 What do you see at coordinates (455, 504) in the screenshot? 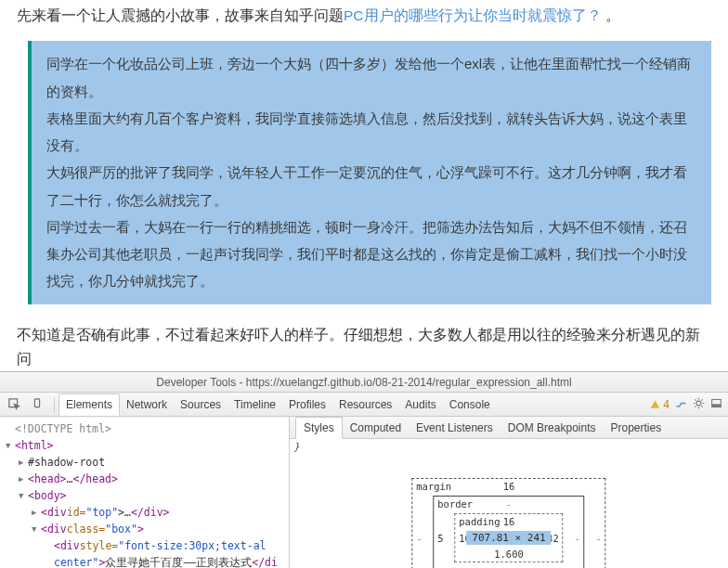
I see `border-label: border` at bounding box center [455, 504].